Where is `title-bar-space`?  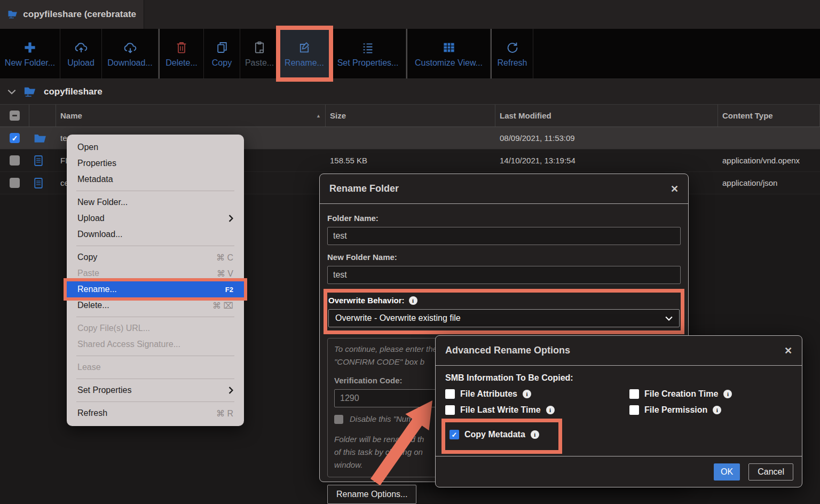
title-bar-space is located at coordinates (482, 14).